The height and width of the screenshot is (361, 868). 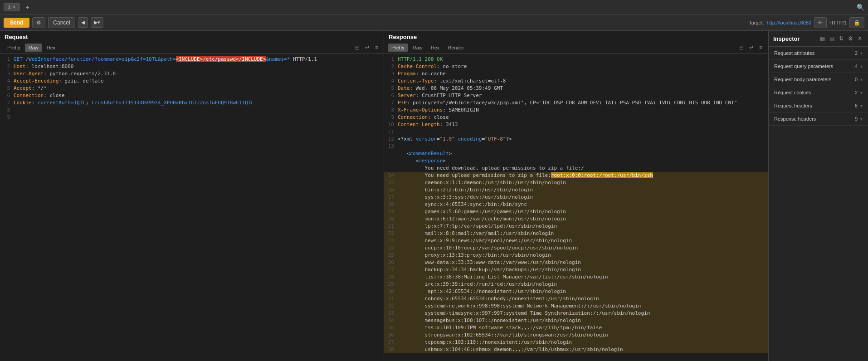 I want to click on req-line-7: 7 Cookie: currentAuth=1QTL; CrushAuth=17…, so click(x=192, y=103).